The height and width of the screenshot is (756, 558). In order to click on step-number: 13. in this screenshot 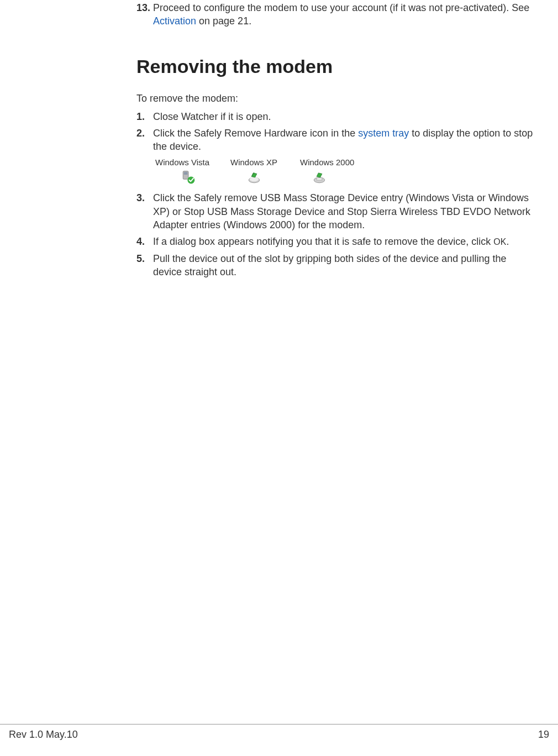, I will do `click(145, 14)`.